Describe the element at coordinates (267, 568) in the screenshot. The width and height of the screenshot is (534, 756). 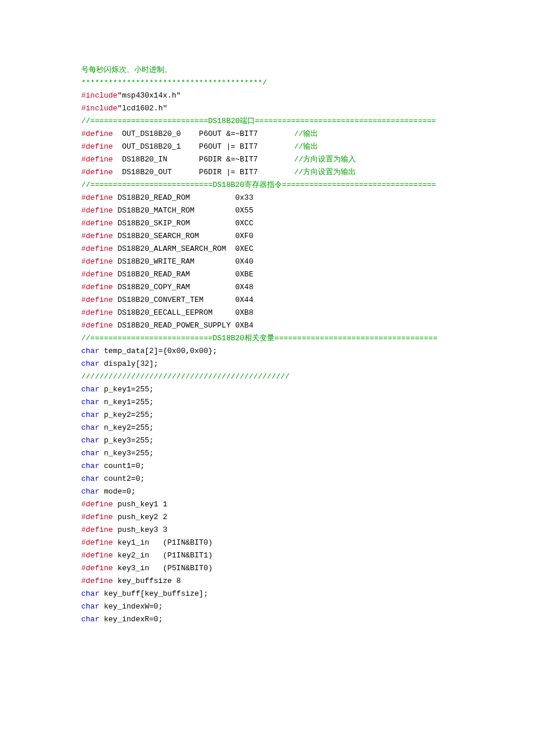
I see `code-line: #define key3_in (P5IN&BIT0)` at that location.